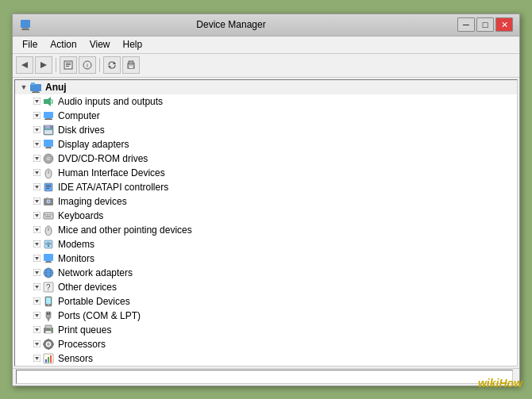 The height and width of the screenshot is (399, 532). What do you see at coordinates (266, 359) in the screenshot?
I see `tree-item: Sensors` at bounding box center [266, 359].